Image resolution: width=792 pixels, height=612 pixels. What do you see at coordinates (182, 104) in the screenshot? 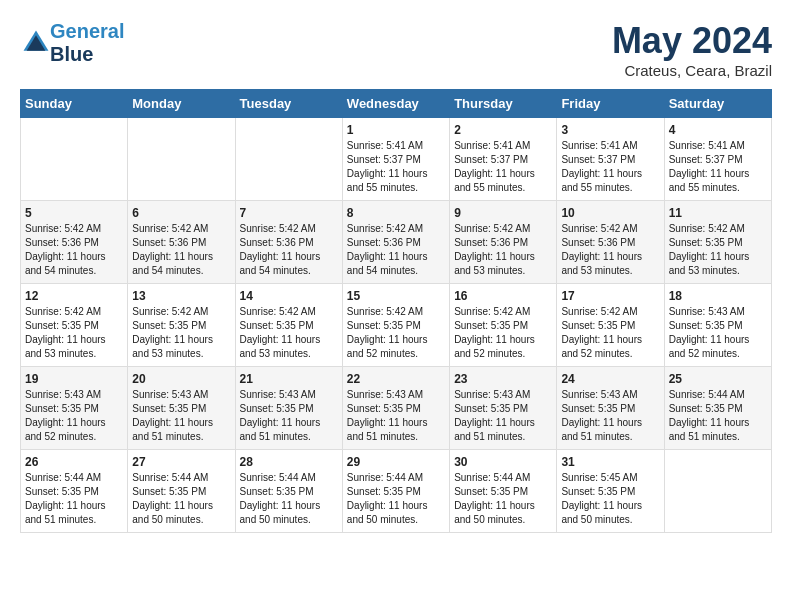
I see `header-monday: Monday` at bounding box center [182, 104].